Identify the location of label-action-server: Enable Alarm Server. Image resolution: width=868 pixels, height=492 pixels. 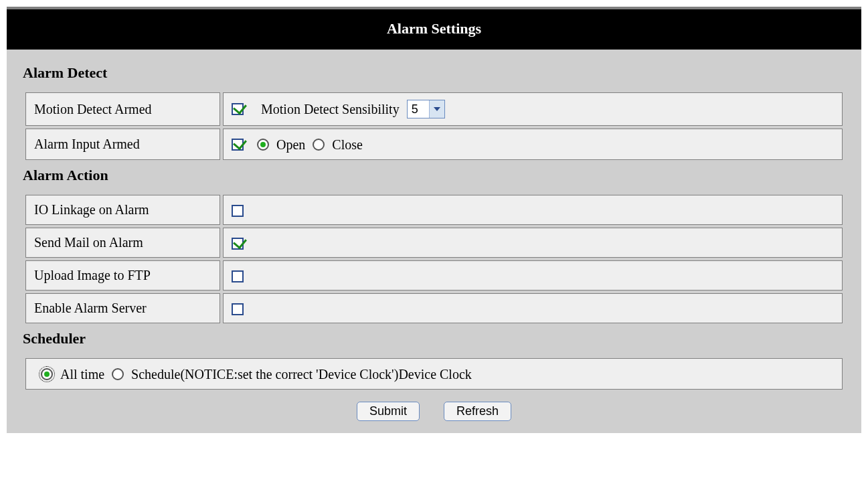
(123, 308).